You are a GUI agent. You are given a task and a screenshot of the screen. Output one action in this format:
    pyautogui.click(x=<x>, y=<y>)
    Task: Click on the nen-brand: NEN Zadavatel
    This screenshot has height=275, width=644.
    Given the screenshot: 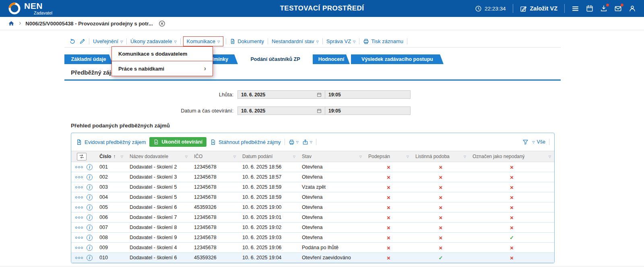 What is the action you would take?
    pyautogui.click(x=30, y=8)
    